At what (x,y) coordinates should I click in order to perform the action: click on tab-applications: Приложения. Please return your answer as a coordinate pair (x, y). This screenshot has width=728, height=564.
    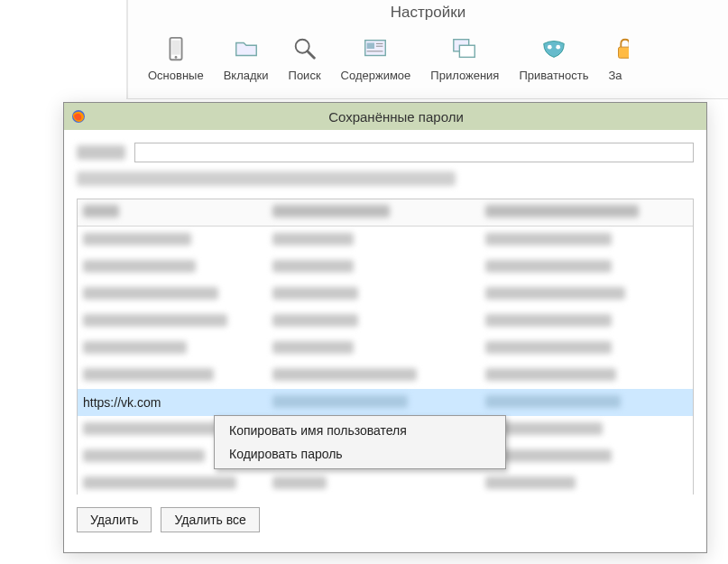
    Looking at the image, I should click on (465, 58).